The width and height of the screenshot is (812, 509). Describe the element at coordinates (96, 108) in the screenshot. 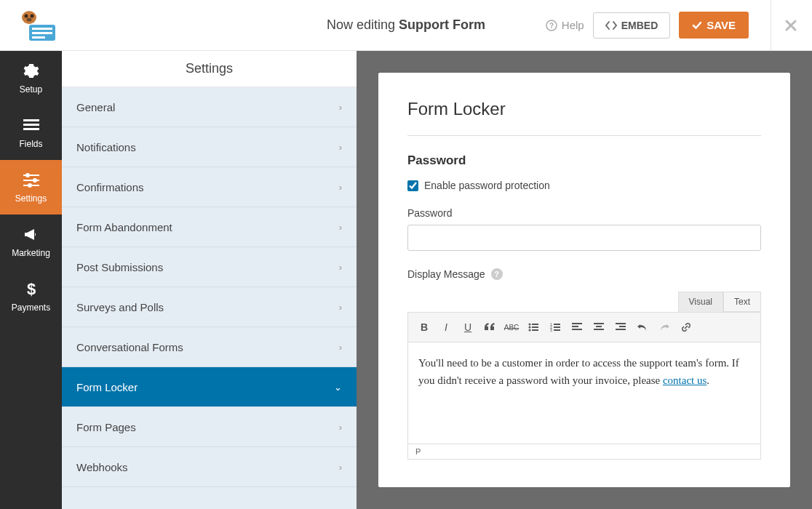

I see `settings-item-label: General` at that location.